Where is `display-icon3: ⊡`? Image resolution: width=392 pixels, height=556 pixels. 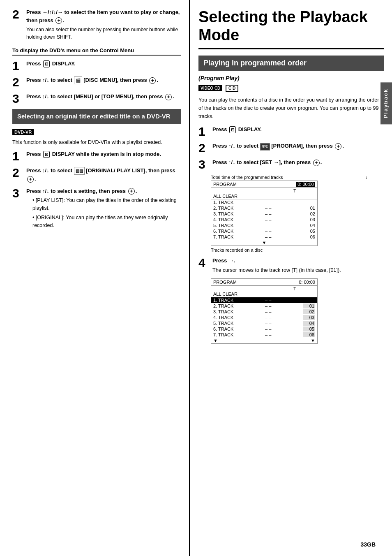 display-icon3: ⊡ is located at coordinates (233, 130).